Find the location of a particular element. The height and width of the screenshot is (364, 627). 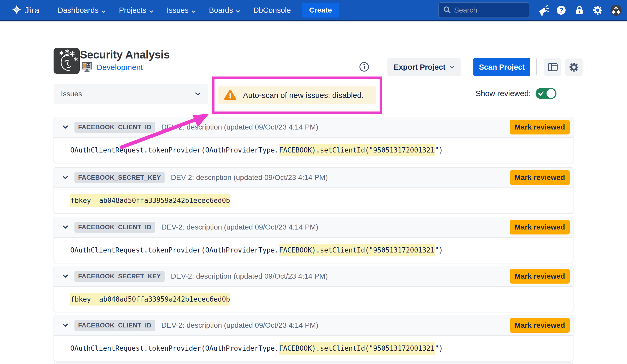

nav-item-dashboards: Dashboards is located at coordinates (82, 10).